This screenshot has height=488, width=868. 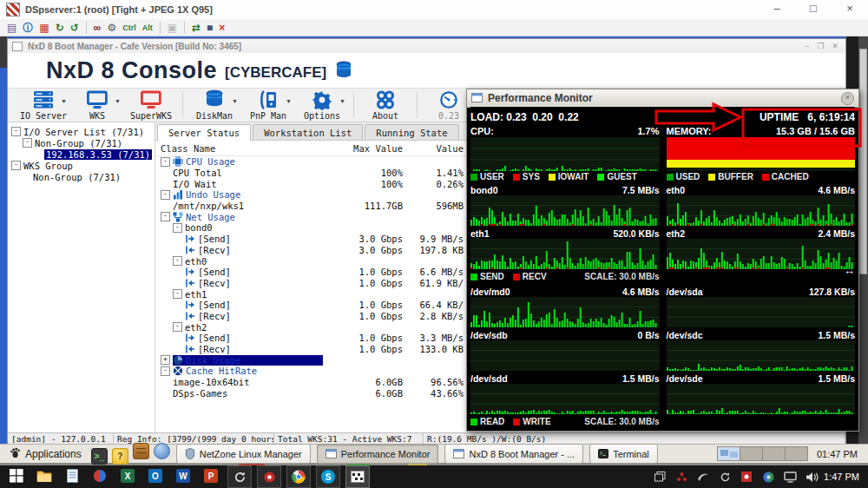 What do you see at coordinates (75, 28) in the screenshot?
I see `send-refresh-icon: ↺` at bounding box center [75, 28].